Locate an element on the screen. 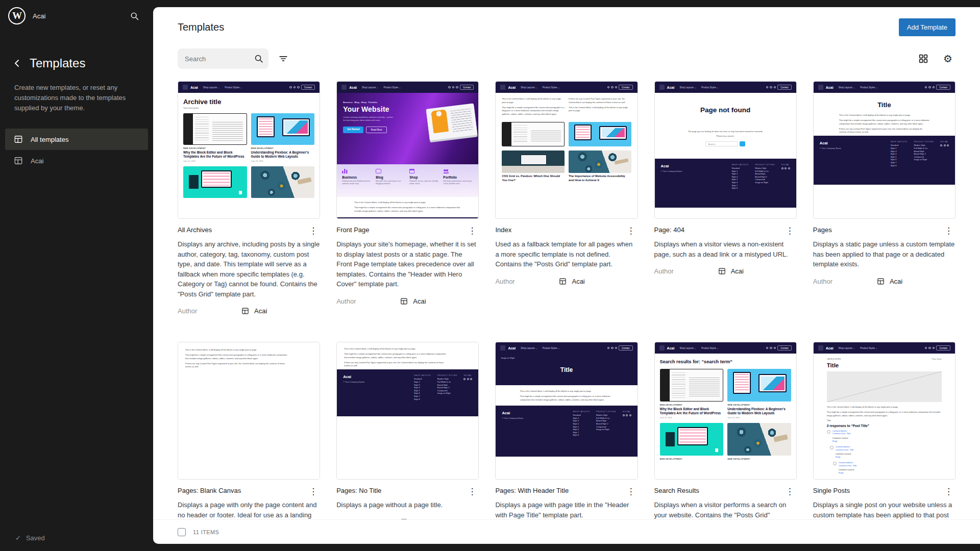 Image resolution: width=980 pixels, height=551 pixels. thumb-primary-button: Get Started is located at coordinates (353, 130).